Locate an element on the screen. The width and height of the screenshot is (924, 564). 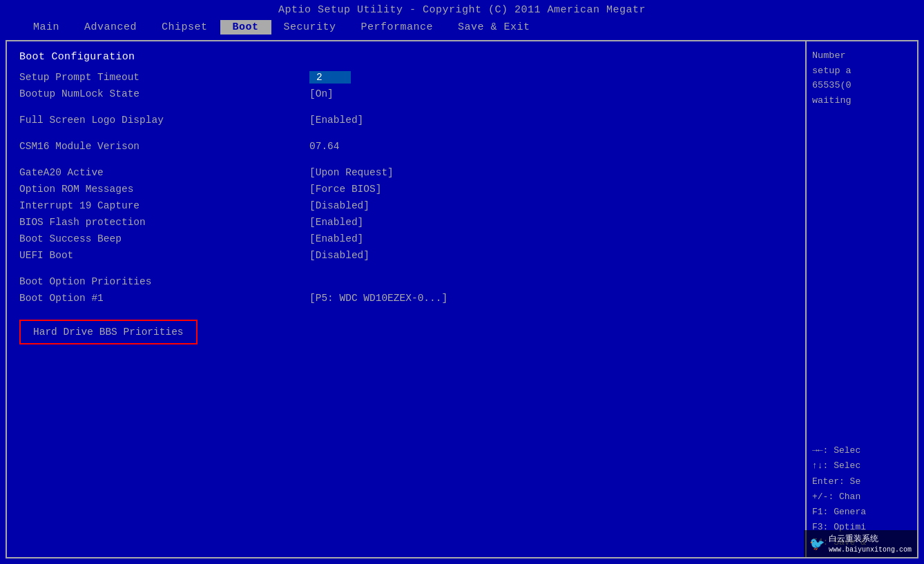
setting-row-gatea20: GateA20 Active [Upon Request] is located at coordinates (406, 173).